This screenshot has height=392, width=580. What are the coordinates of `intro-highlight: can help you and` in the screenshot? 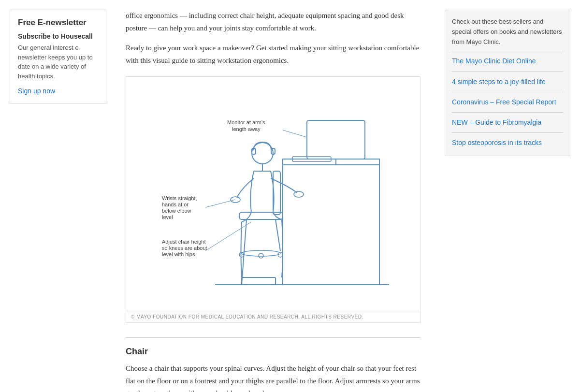 It's located at (183, 28).